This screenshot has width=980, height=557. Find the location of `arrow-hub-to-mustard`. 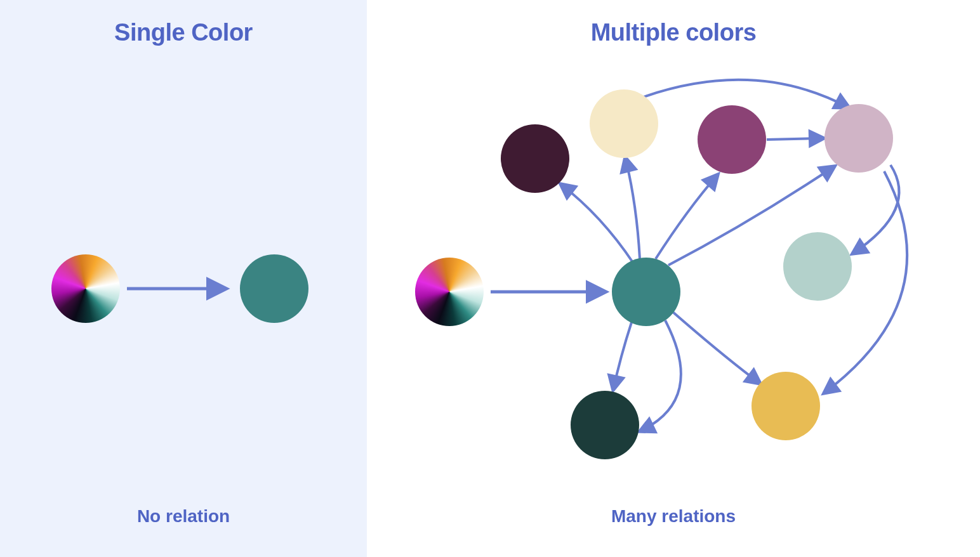

arrow-hub-to-mustard is located at coordinates (716, 348).